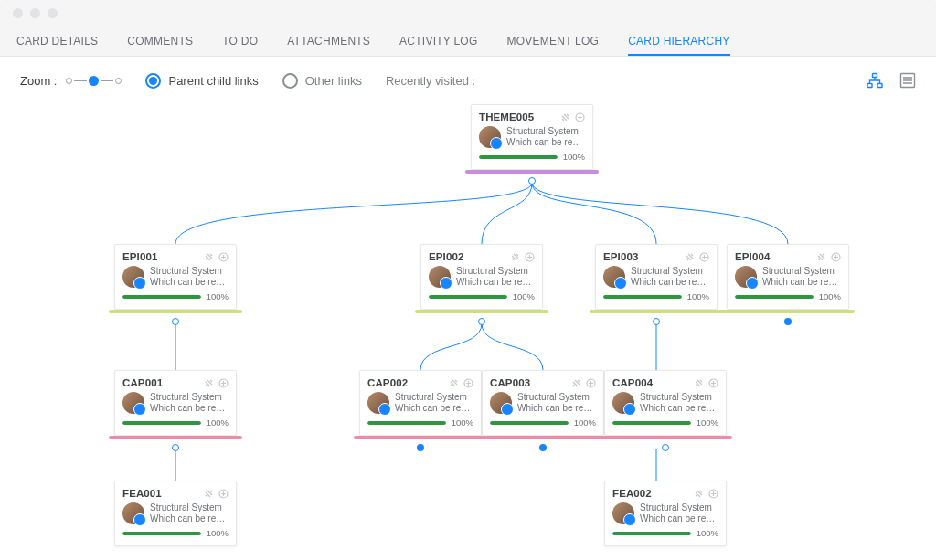  Describe the element at coordinates (143, 493) in the screenshot. I see `card-id: FEA001` at that location.